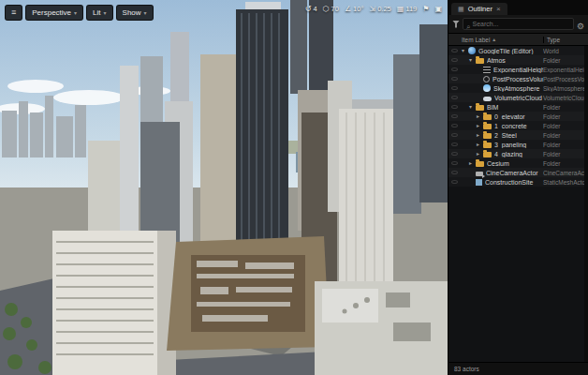 The image size is (588, 375). Describe the element at coordinates (566, 69) in the screenshot. I see `row-type: ExponentialHeightFog` at that location.